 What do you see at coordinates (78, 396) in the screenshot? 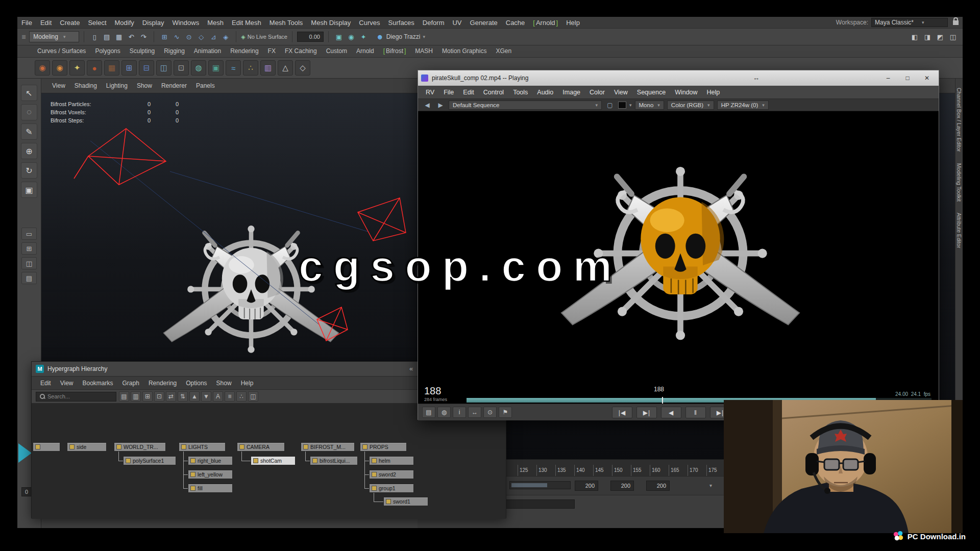
I see `search-input` at bounding box center [78, 396].